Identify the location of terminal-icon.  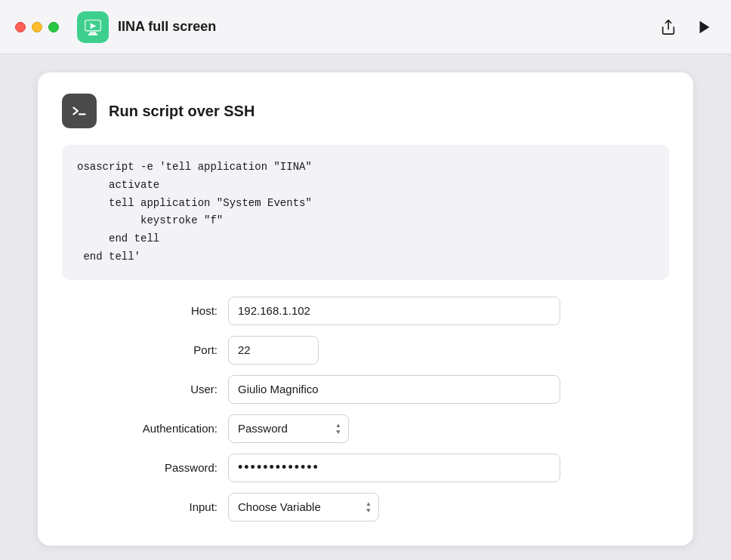
(79, 111).